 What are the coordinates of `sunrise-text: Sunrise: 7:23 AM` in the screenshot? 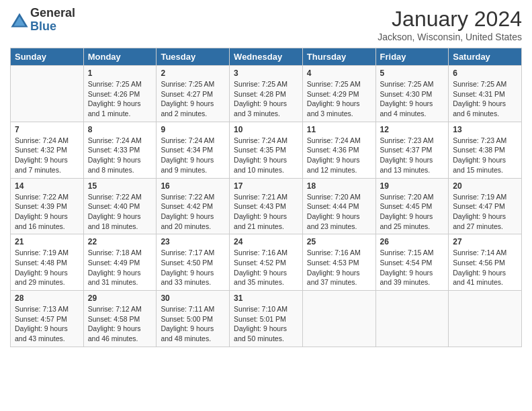 It's located at (407, 140).